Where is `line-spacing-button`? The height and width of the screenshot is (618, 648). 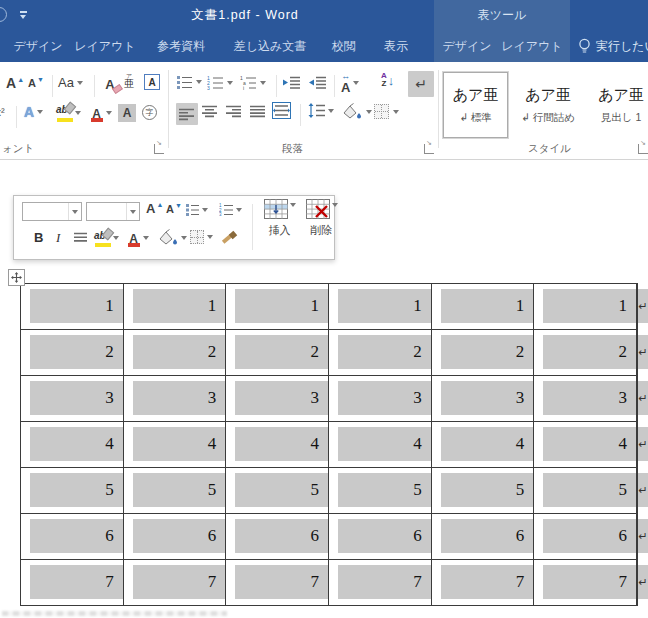
line-spacing-button is located at coordinates (321, 110).